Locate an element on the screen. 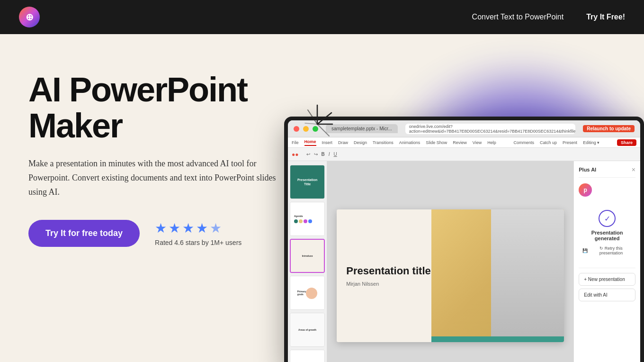 The image size is (644, 362). ai-save-button: 💾 is located at coordinates (585, 251).